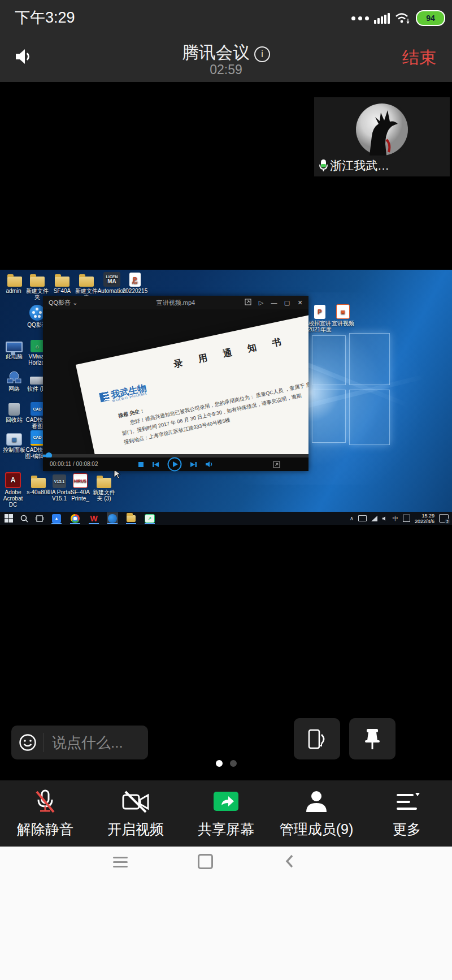 This screenshot has width=452, height=980. Describe the element at coordinates (248, 303) in the screenshot. I see `snapshot-icon` at that location.